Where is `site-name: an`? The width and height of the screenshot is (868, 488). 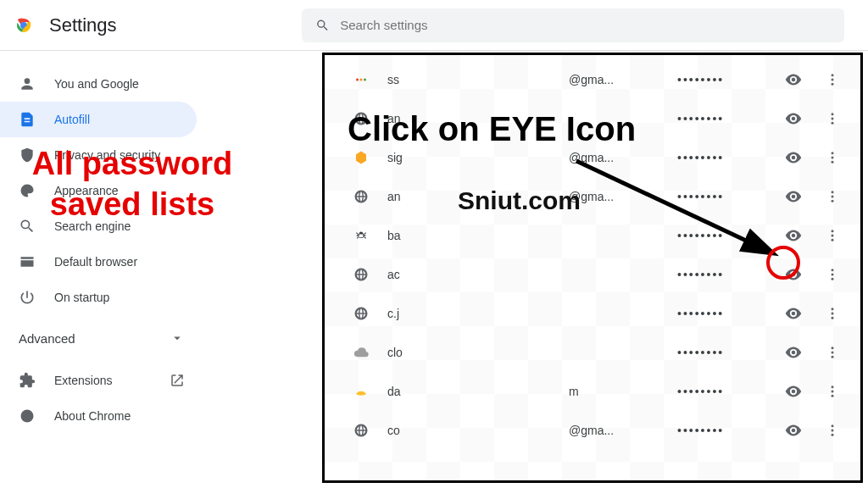
site-name: an is located at coordinates (413, 197).